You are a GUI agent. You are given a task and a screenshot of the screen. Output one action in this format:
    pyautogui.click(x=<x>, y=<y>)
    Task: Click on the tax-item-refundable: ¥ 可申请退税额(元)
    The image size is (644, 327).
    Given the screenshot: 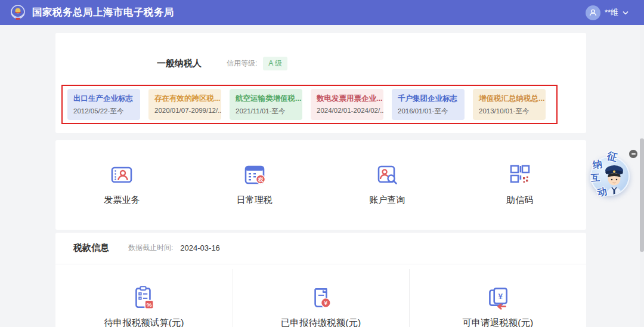 What is the action you would take?
    pyautogui.click(x=497, y=296)
    